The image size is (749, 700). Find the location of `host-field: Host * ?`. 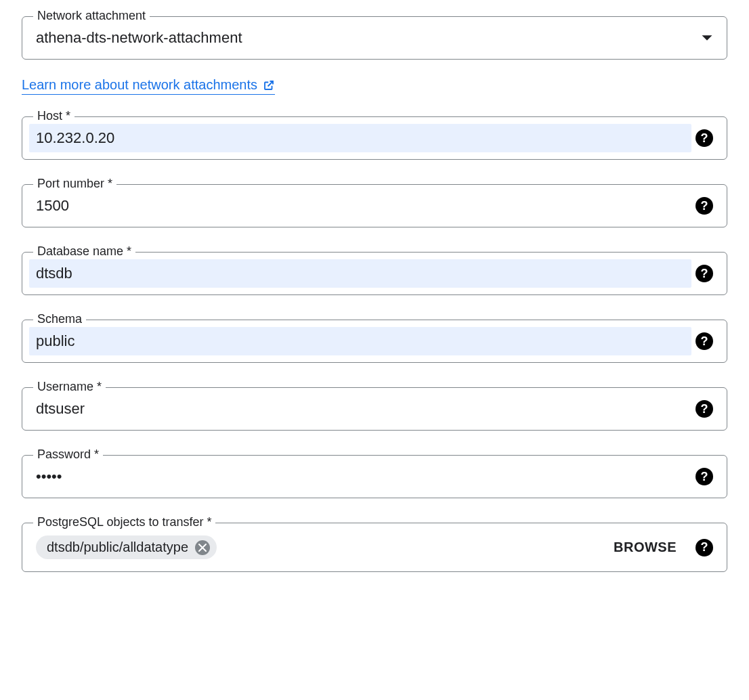

host-field: Host * ? is located at coordinates (374, 138).